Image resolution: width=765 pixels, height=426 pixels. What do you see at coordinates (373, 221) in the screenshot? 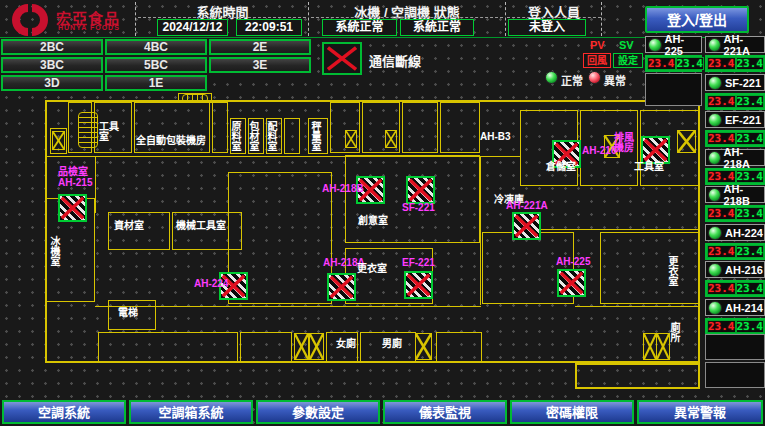
I see `plan-label: 創意室` at bounding box center [373, 221].